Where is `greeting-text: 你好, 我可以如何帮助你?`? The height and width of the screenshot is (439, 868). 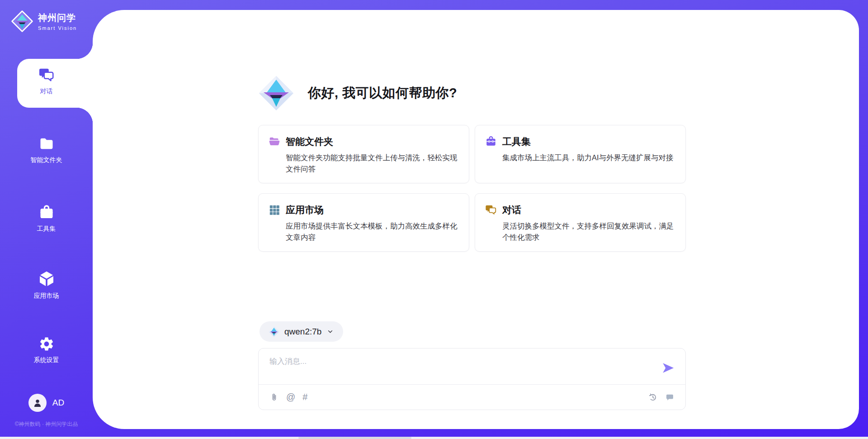
greeting-text: 你好, 我可以如何帮助你? is located at coordinates (382, 93).